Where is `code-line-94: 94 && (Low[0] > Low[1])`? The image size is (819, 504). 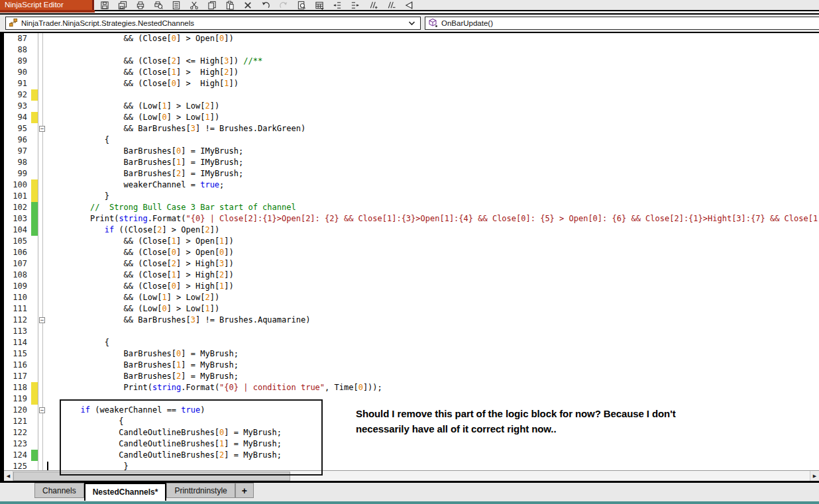
code-line-94: 94 && (Low[0] > Low[1]) is located at coordinates (411, 118).